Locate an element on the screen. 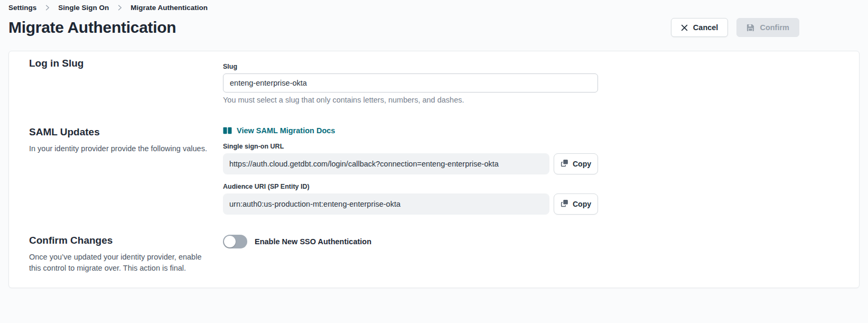  log-in-slug-right: Slug You must select a slug that only co… is located at coordinates (410, 81).